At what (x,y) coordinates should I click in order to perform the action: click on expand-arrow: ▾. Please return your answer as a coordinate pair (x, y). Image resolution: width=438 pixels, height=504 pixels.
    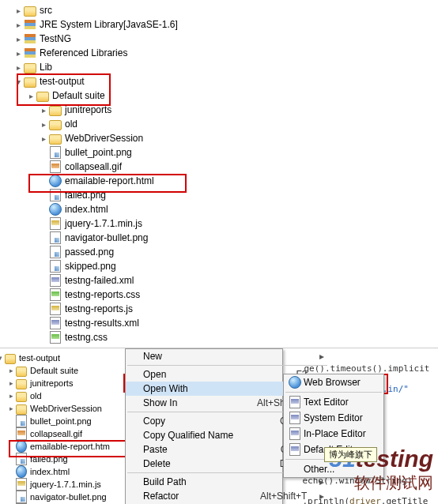
    Looking at the image, I should click on (18, 82).